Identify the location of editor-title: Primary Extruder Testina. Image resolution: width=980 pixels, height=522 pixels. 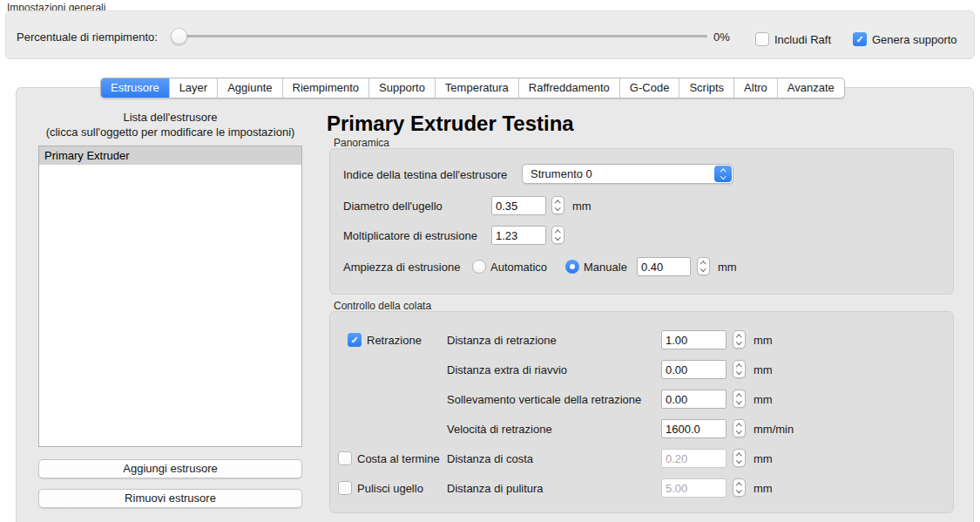
(450, 124).